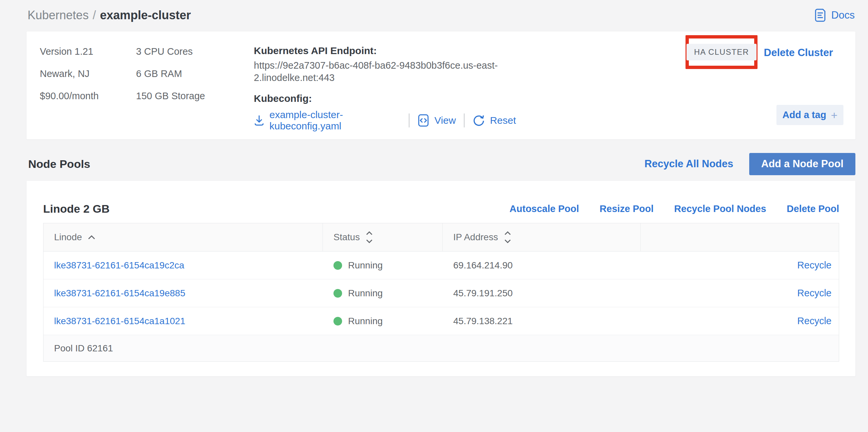 The height and width of the screenshot is (432, 868). What do you see at coordinates (675, 209) in the screenshot?
I see `pool-actions: Autoscale Pool Resize Pool Recycle Pool …` at bounding box center [675, 209].